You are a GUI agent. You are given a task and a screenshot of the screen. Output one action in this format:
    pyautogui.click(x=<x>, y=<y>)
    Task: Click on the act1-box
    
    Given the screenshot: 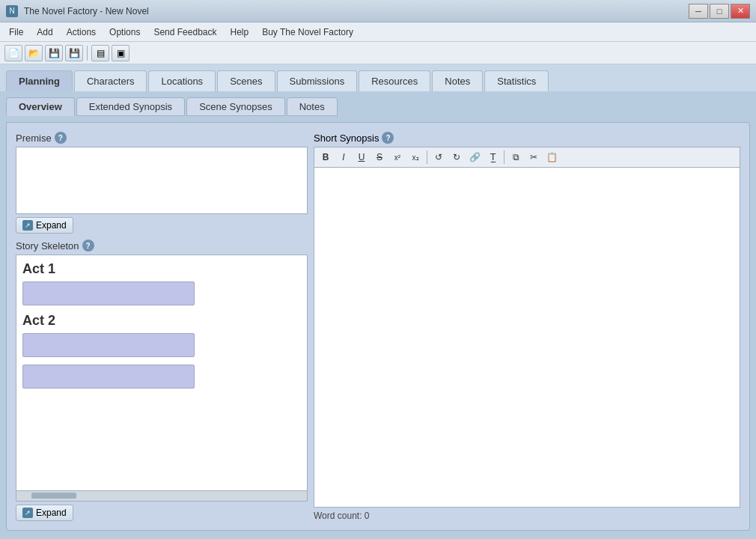 What is the action you would take?
    pyautogui.click(x=109, y=293)
    